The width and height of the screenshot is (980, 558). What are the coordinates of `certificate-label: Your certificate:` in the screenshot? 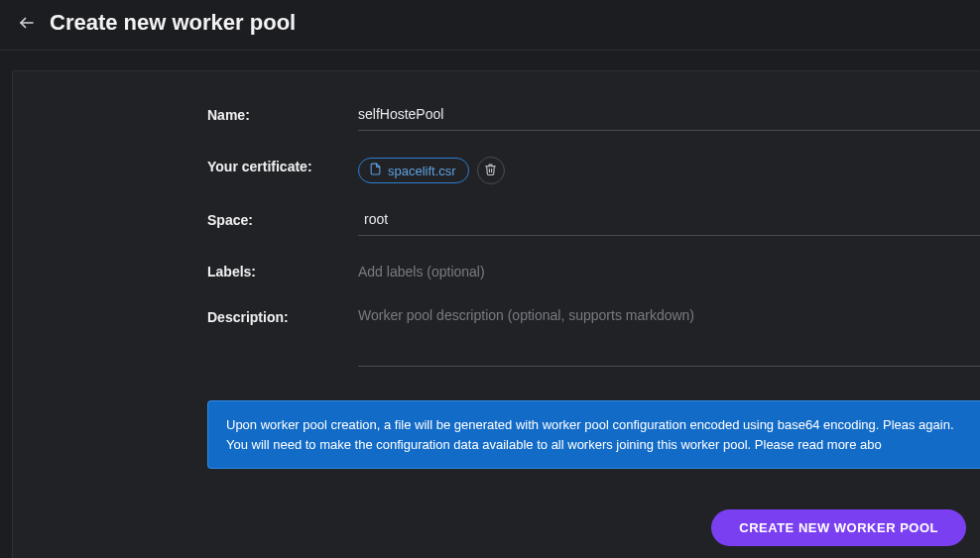 It's located at (283, 166).